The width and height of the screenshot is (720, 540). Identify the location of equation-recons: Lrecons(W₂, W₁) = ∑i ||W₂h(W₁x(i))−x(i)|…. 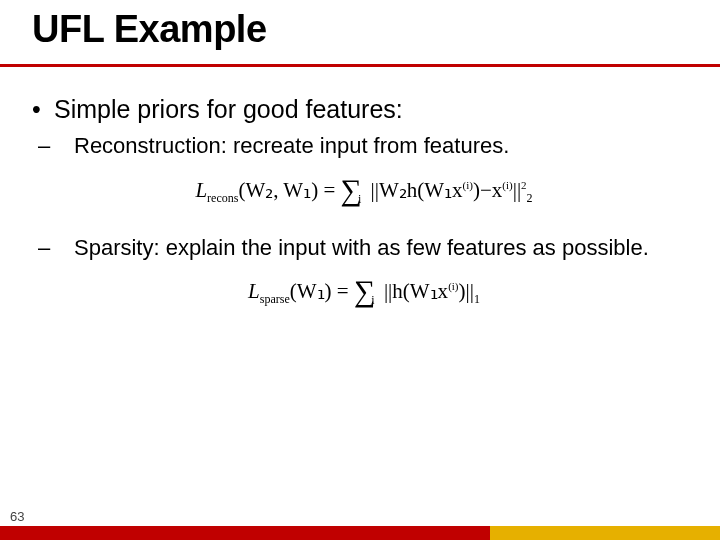
(364, 188).